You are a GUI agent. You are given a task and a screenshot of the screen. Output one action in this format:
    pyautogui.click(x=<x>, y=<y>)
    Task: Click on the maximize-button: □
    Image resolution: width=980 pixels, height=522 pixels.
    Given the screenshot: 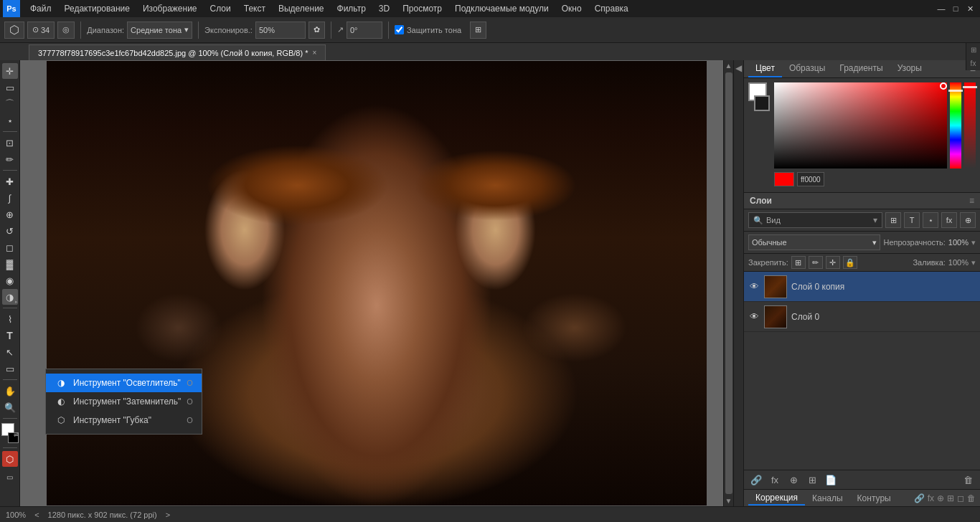 What is the action you would take?
    pyautogui.click(x=956, y=9)
    